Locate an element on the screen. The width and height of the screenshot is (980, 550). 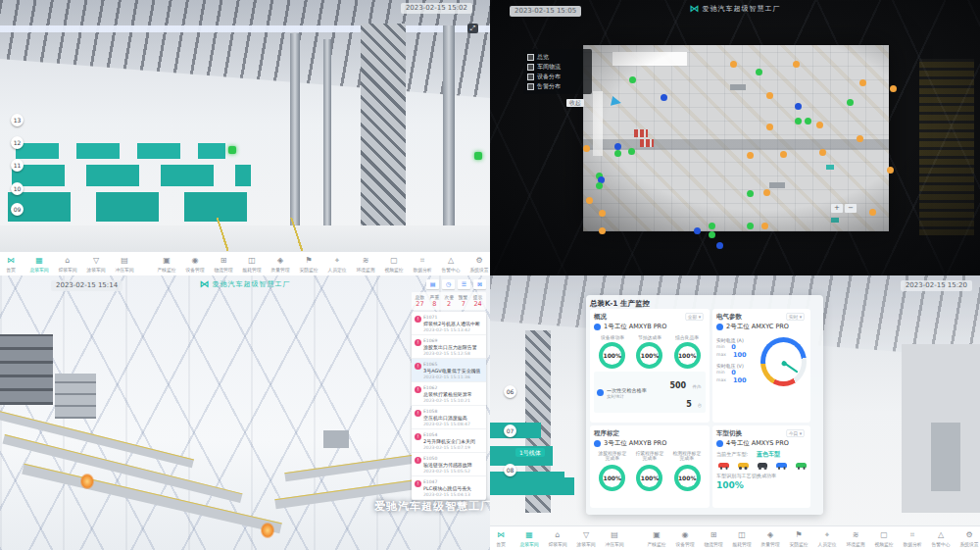
zoom-out-button: − is located at coordinates (851, 208).